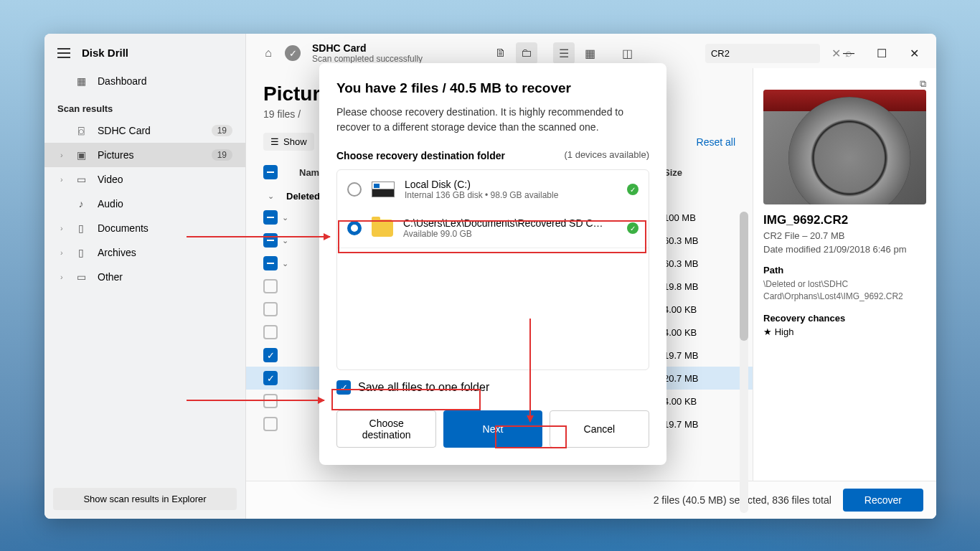 Image resolution: width=980 pixels, height=551 pixels. Describe the element at coordinates (627, 53) in the screenshot. I see `panel-toggle-icon: ◫` at that location.